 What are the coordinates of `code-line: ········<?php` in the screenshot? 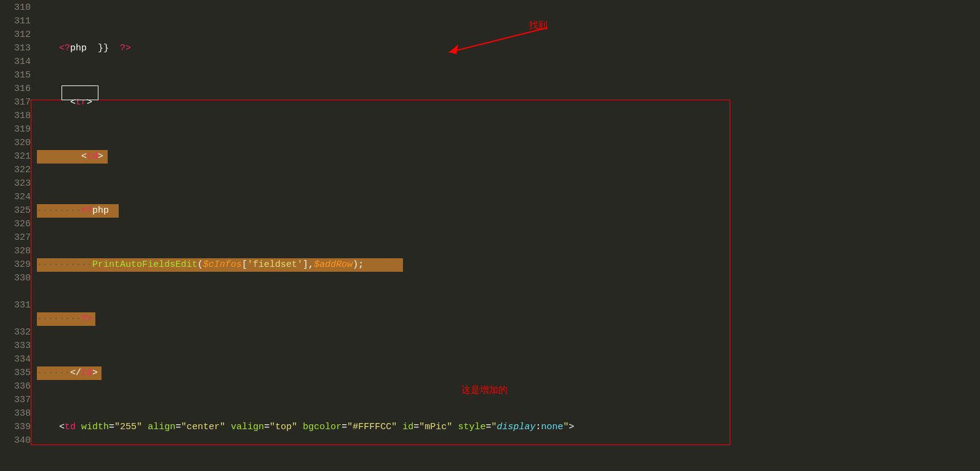 It's located at (445, 211).